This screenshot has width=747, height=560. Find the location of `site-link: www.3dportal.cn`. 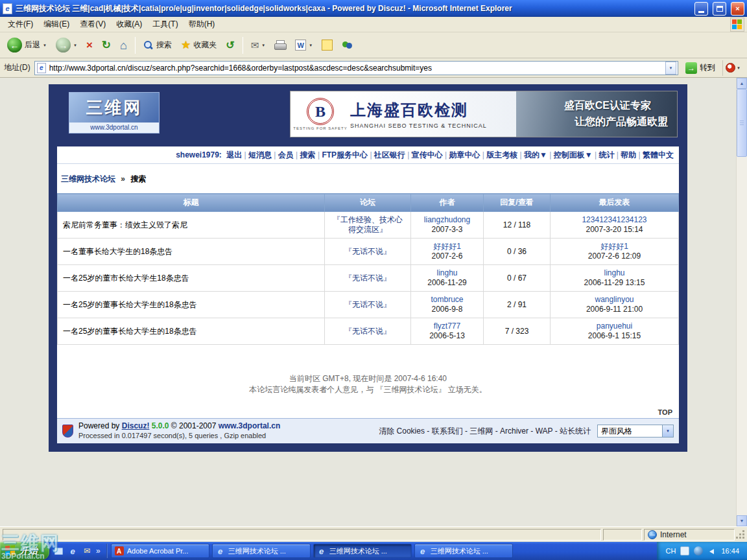

site-link: www.3dportal.cn is located at coordinates (250, 426).